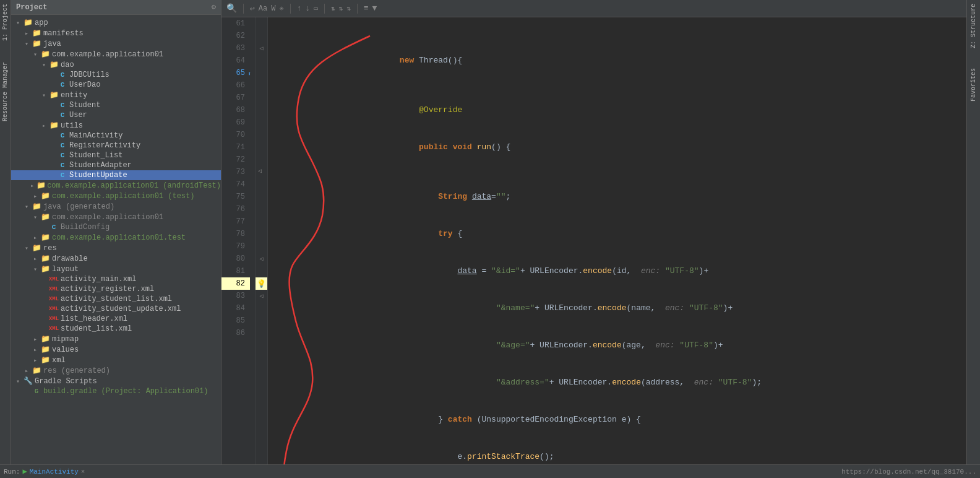 This screenshot has width=980, height=478. Describe the element at coordinates (116, 54) in the screenshot. I see `tree-item-package: ▾ 📁 com.example.application01` at that location.